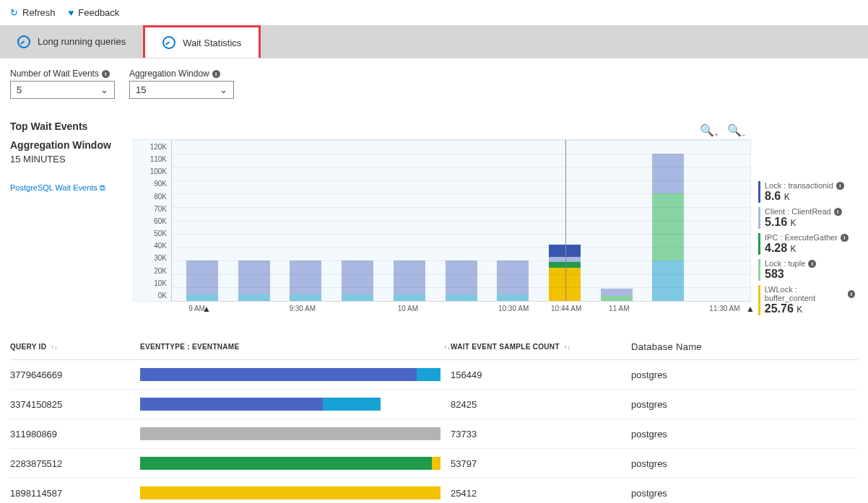  What do you see at coordinates (807, 270) in the screenshot?
I see `legend-item: Lock : tuple i 583` at bounding box center [807, 270].